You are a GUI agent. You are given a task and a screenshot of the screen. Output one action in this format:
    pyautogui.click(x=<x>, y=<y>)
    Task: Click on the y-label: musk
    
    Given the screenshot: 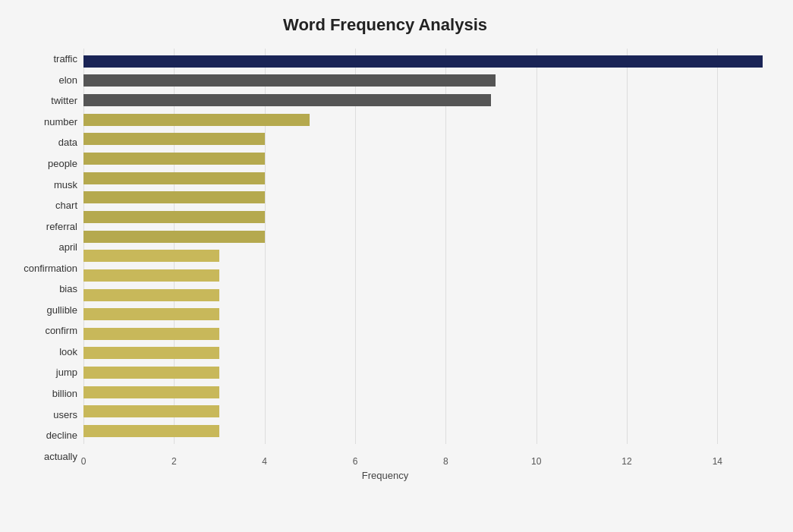 What is the action you would take?
    pyautogui.click(x=65, y=185)
    